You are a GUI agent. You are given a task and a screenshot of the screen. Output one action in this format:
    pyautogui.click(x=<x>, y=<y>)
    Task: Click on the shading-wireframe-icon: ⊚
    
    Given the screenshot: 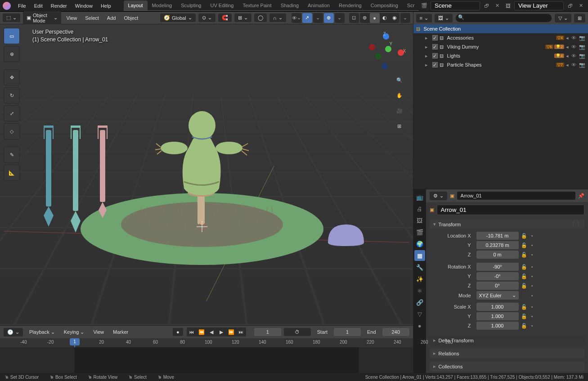 What is the action you would take?
    pyautogui.click(x=365, y=18)
    